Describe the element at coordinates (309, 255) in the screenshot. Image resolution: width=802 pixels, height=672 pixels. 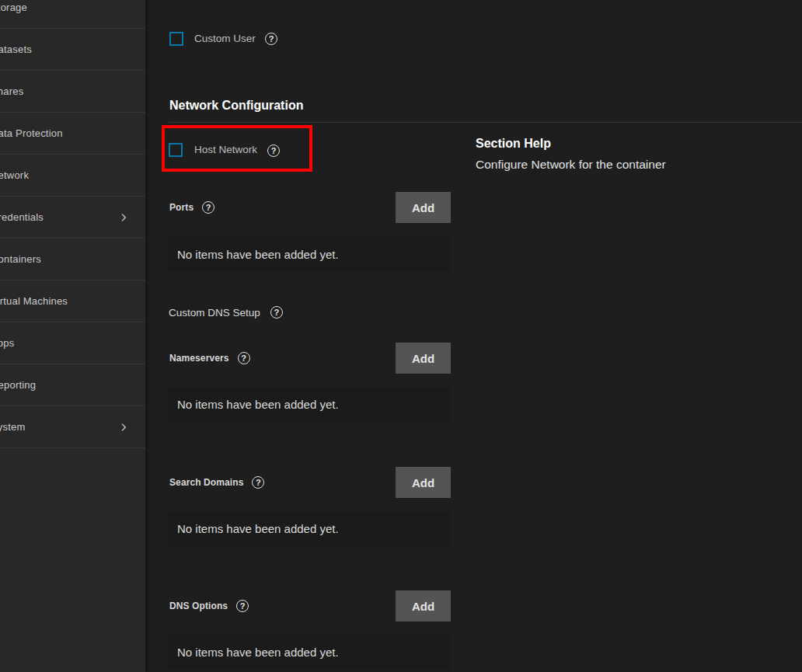
I see `ports-empty-text: No items have been added yet.` at that location.